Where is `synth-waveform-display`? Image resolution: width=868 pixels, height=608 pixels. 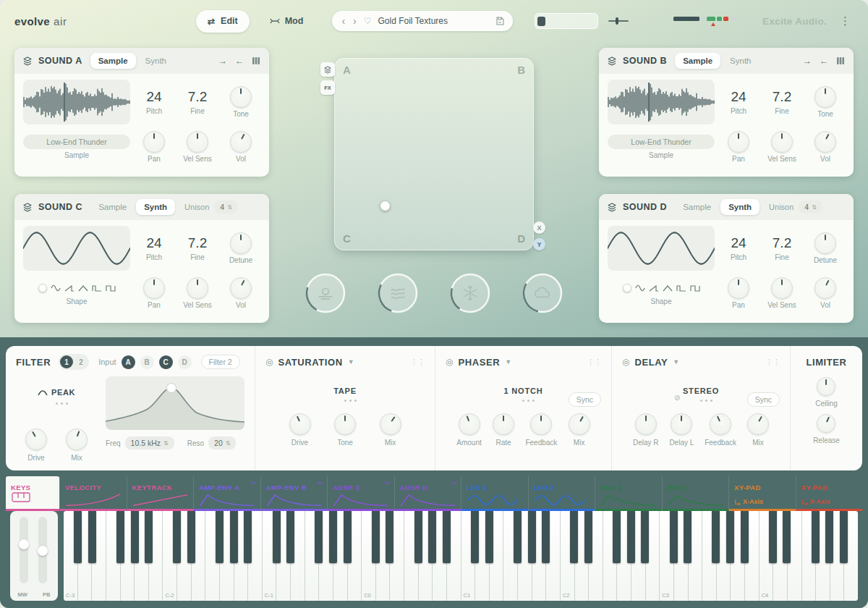
synth-waveform-display is located at coordinates (77, 248).